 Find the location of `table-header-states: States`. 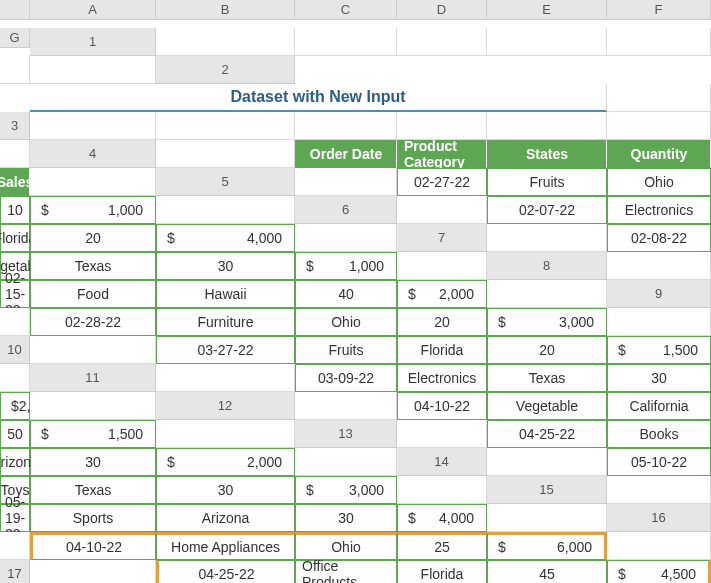

table-header-states: States is located at coordinates (547, 154).